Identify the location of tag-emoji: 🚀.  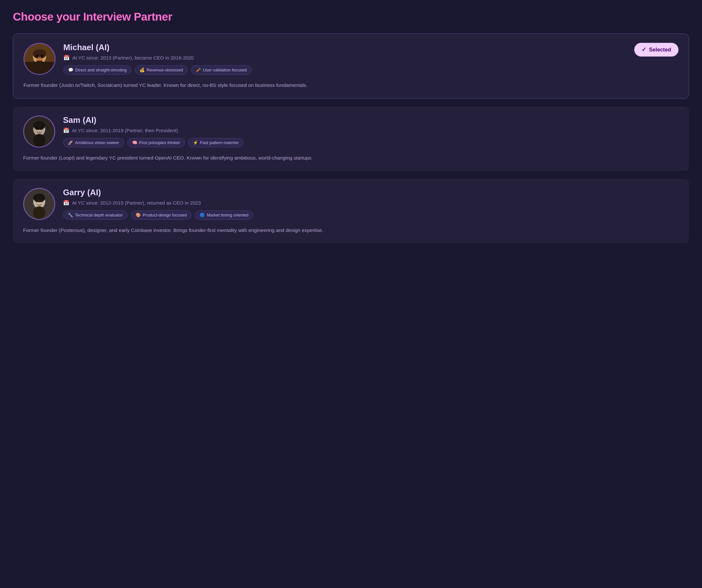
(70, 142).